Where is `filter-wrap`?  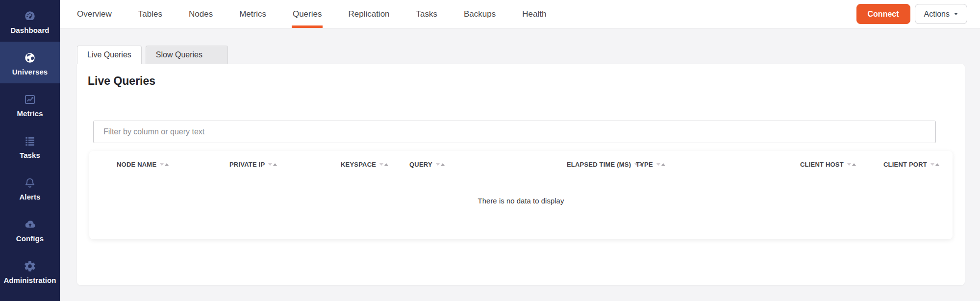
filter-wrap is located at coordinates (515, 132).